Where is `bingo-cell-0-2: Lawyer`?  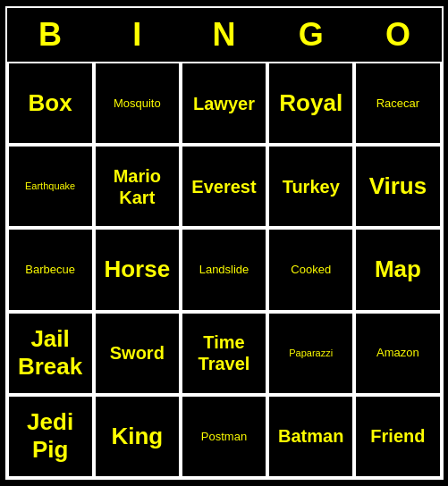 bingo-cell-0-2: Lawyer is located at coordinates (224, 104).